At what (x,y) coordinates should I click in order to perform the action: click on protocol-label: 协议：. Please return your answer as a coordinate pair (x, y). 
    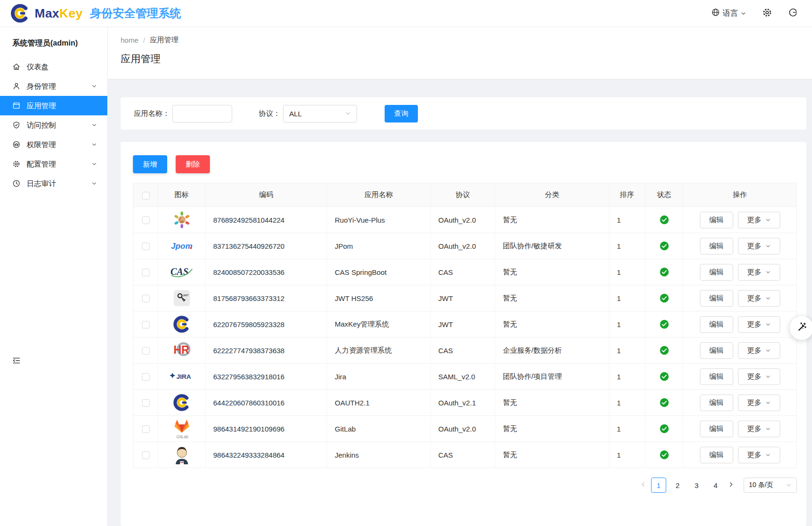
    Looking at the image, I should click on (270, 114).